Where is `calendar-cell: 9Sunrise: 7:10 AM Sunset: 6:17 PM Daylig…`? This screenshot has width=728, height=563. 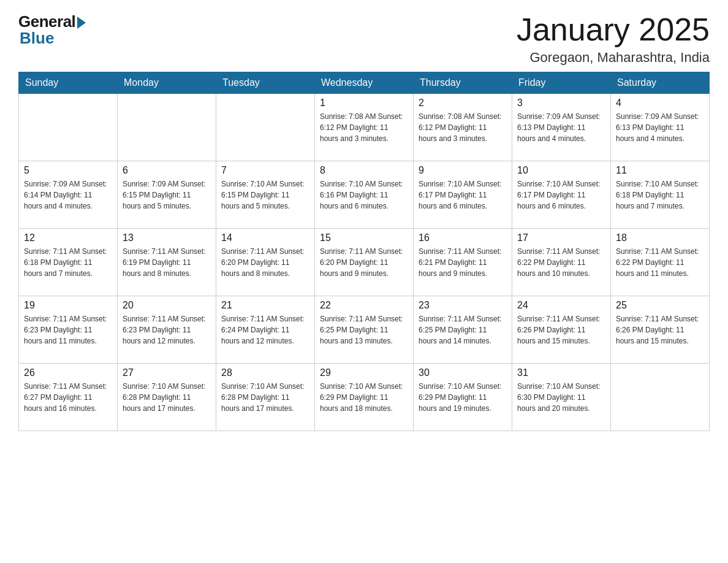
calendar-cell: 9Sunrise: 7:10 AM Sunset: 6:17 PM Daylig… is located at coordinates (463, 195).